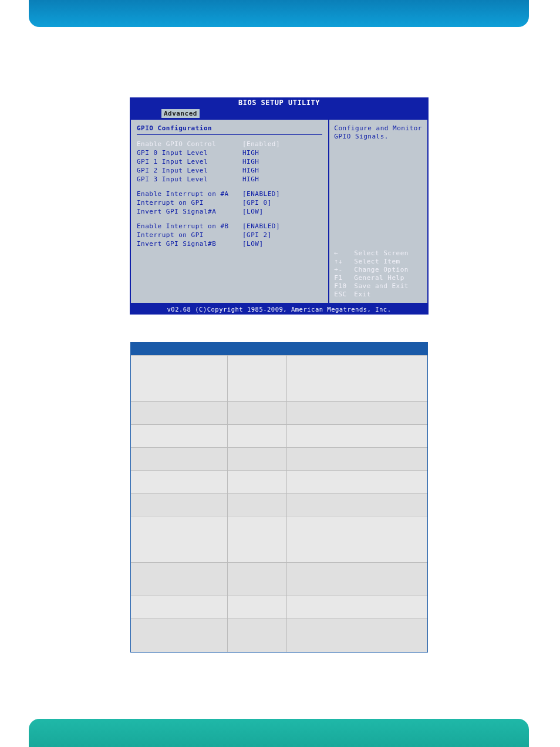  Describe the element at coordinates (344, 253) in the screenshot. I see `help-key: ←` at that location.